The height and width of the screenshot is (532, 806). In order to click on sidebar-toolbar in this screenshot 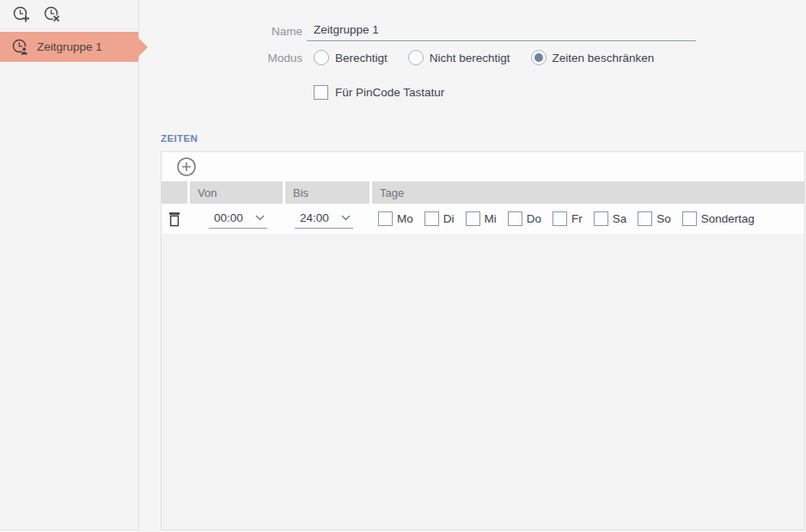, I will do `click(69, 15)`.